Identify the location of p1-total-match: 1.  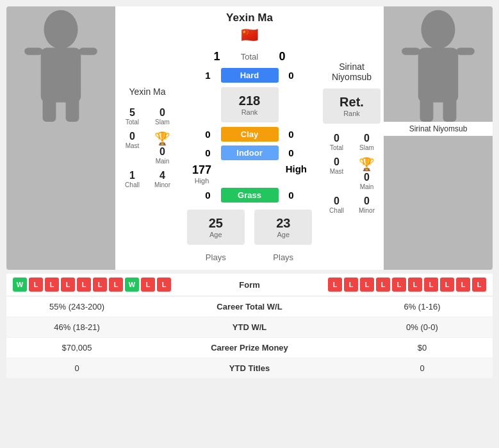
(217, 56).